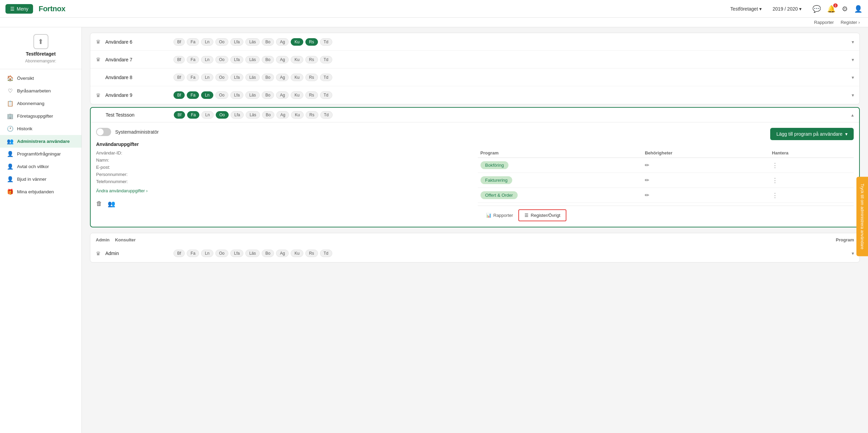 The width and height of the screenshot is (868, 433). I want to click on year-selector: 2019 / 2020 ▾, so click(787, 9).